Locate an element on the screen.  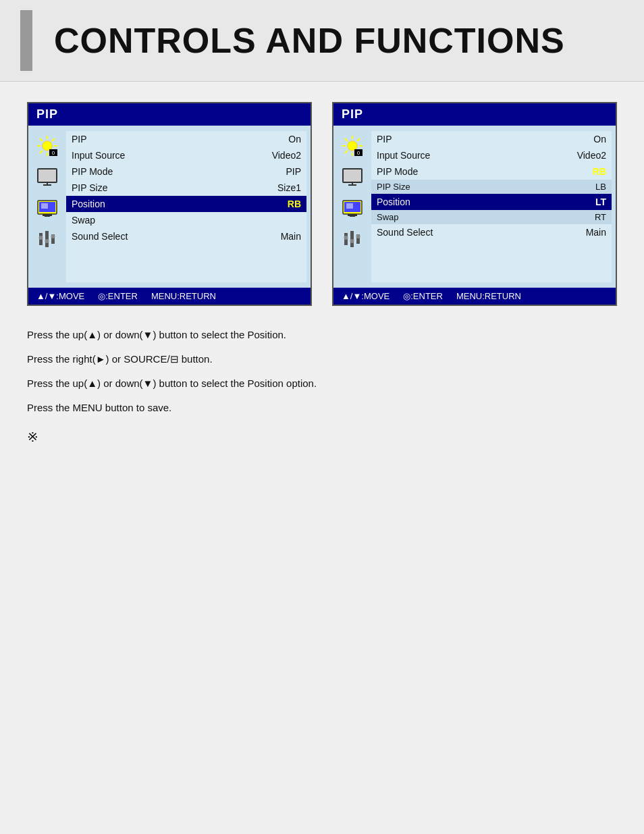
left-footer-enter: ◎:ENTER is located at coordinates (117, 296).